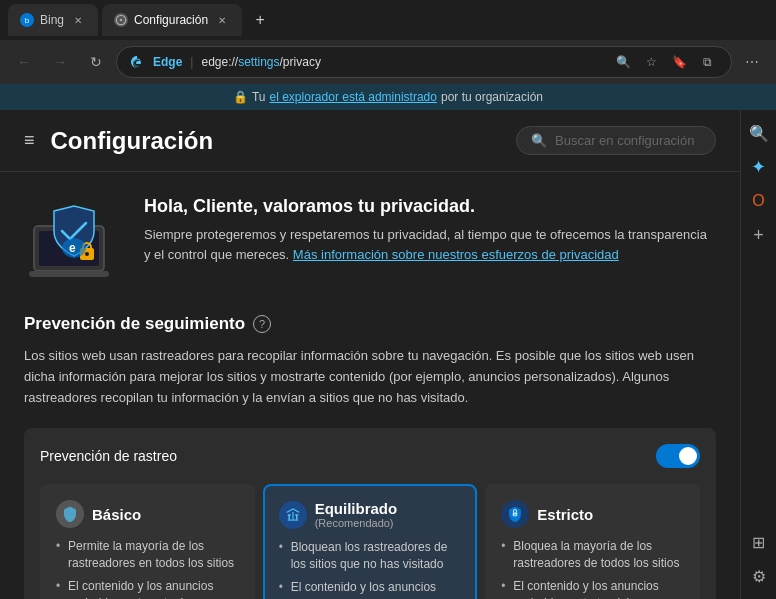 This screenshot has width=776, height=599. Describe the element at coordinates (52, 20) in the screenshot. I see `tab-bing-label: Bing` at that location.